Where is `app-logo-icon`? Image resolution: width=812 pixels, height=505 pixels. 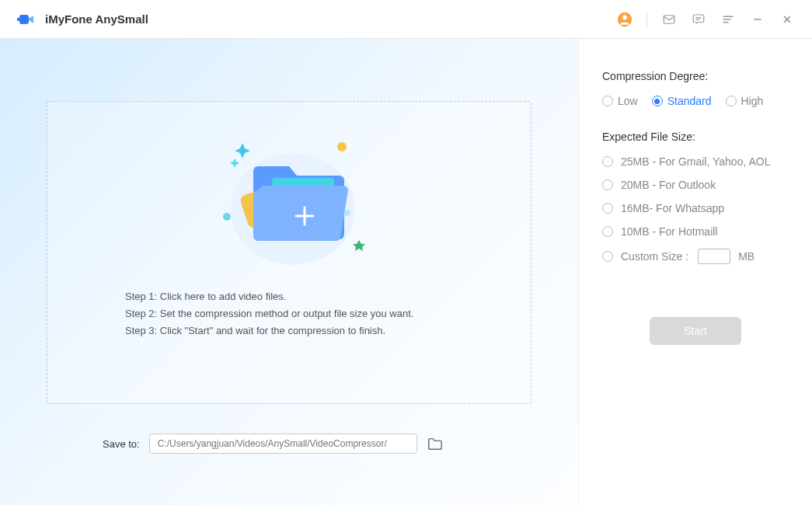
app-logo-icon is located at coordinates (27, 19).